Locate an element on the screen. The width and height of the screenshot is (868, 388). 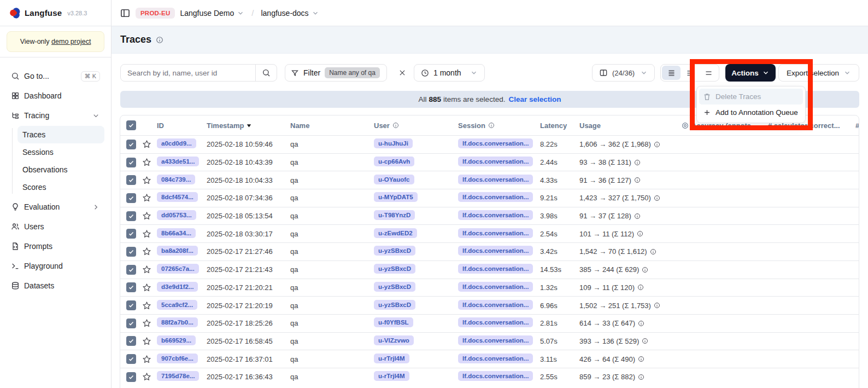
trace-id-badge: d3e9d1f2... is located at coordinates (177, 287).